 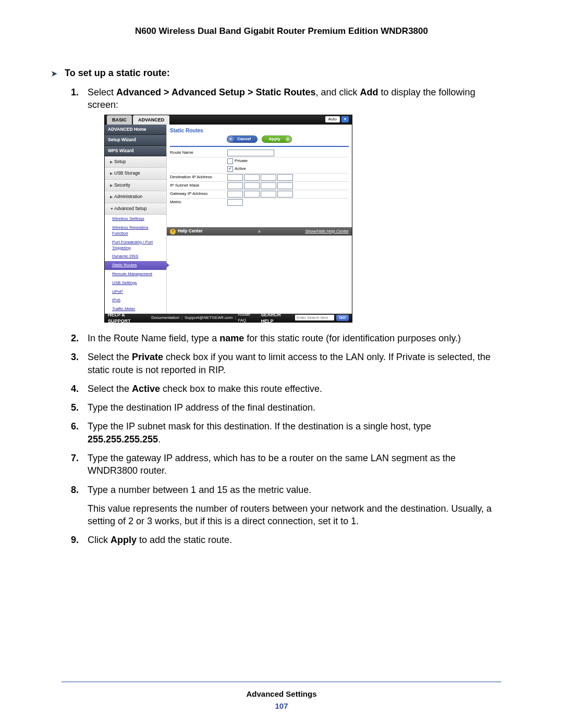 What do you see at coordinates (260, 202) in the screenshot?
I see `row-metric: Metric` at bounding box center [260, 202].